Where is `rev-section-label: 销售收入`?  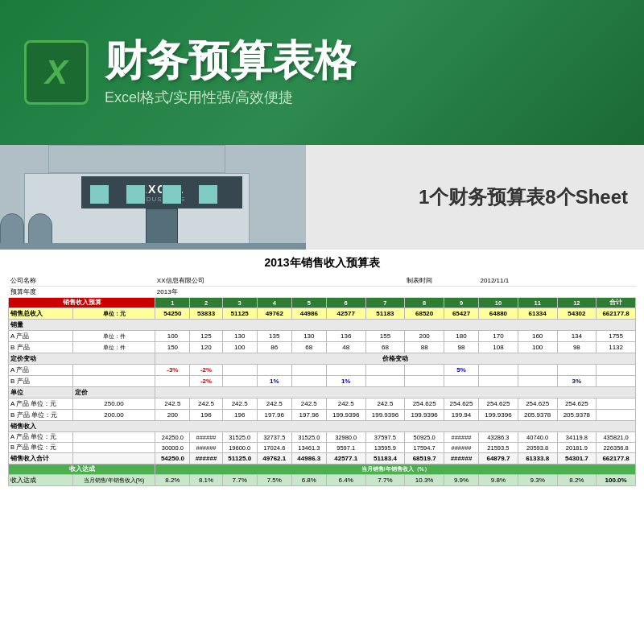
rev-section-label: 销售收入 is located at coordinates (322, 427).